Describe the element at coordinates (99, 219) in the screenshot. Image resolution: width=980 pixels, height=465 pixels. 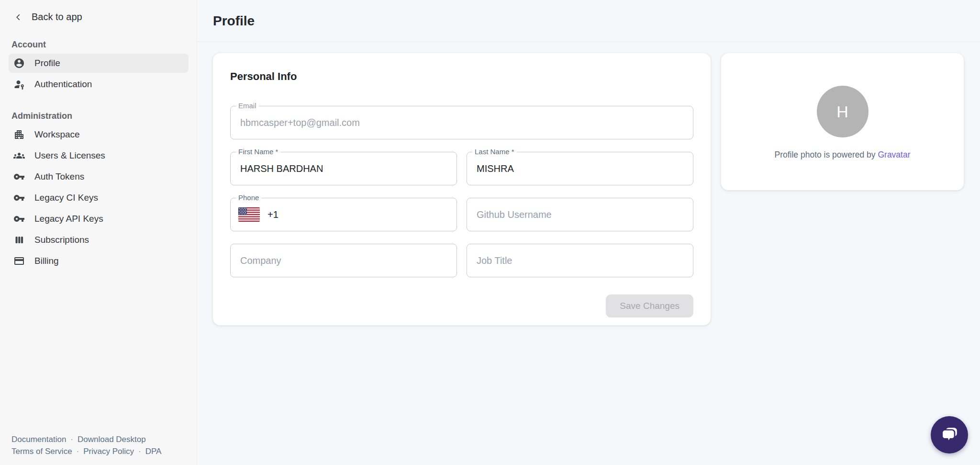
I see `sidebar-item-legacy-api-keys: Legacy API Keys` at that location.